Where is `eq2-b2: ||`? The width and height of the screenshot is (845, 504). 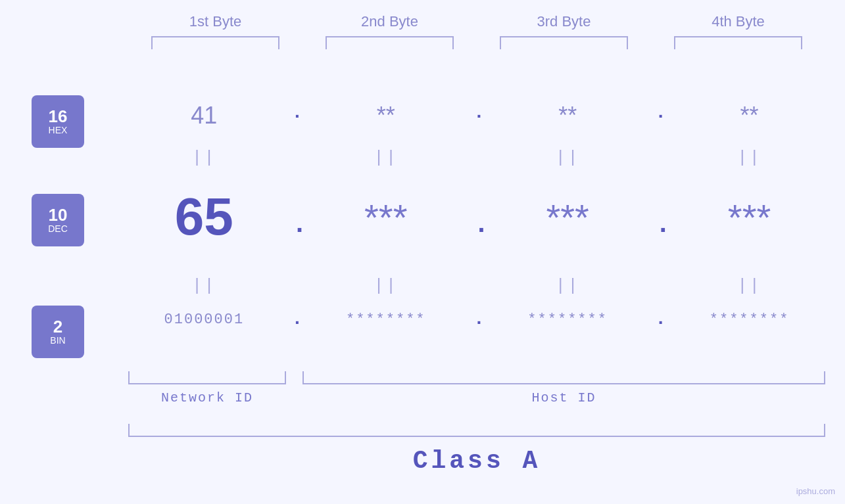 eq2-b2: || is located at coordinates (385, 286).